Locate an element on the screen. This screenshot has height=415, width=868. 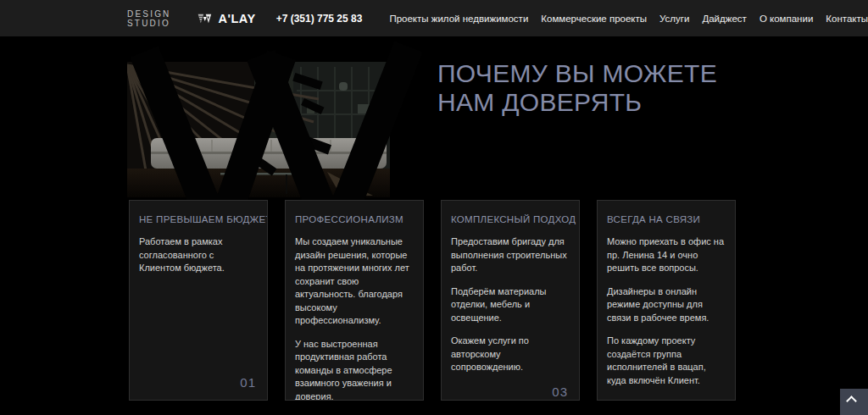
card-paragraph: Можно приехать в офис на пр. Ленина 14 и… is located at coordinates (666, 256).